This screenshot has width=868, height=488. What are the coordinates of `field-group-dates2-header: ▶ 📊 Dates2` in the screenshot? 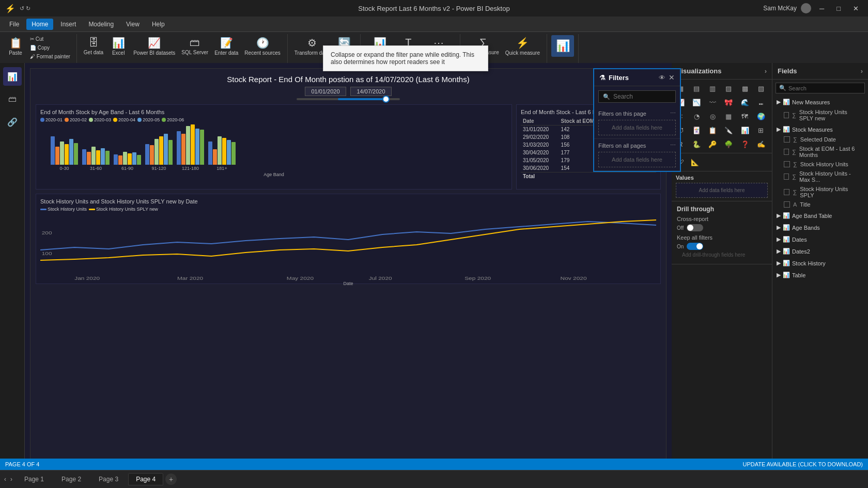 It's located at (820, 251).